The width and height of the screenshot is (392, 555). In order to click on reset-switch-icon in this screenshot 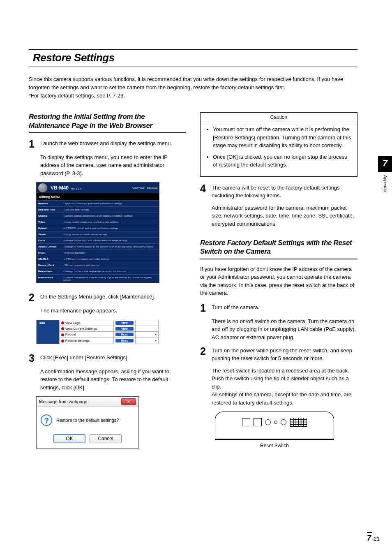, I will do `click(276, 422)`.